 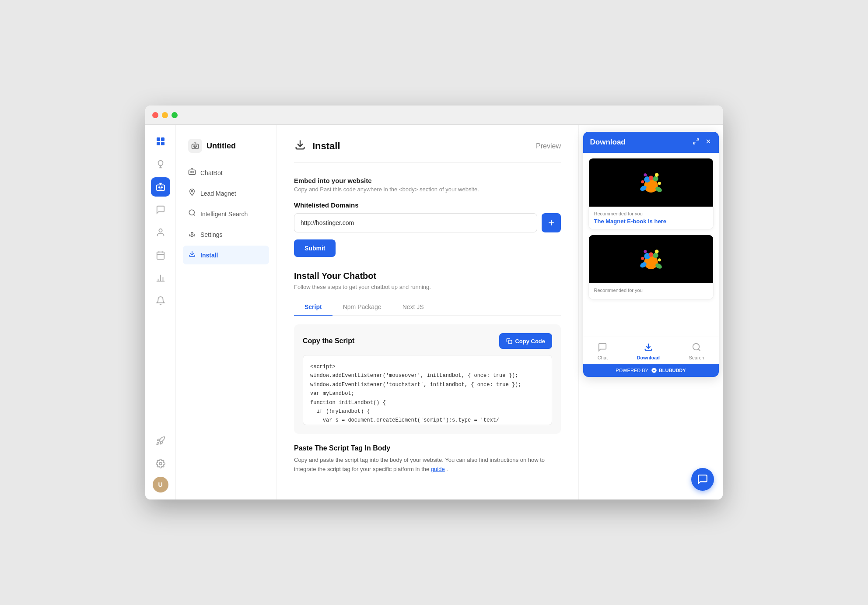 What do you see at coordinates (427, 223) in the screenshot?
I see `domain-input-row` at bounding box center [427, 223].